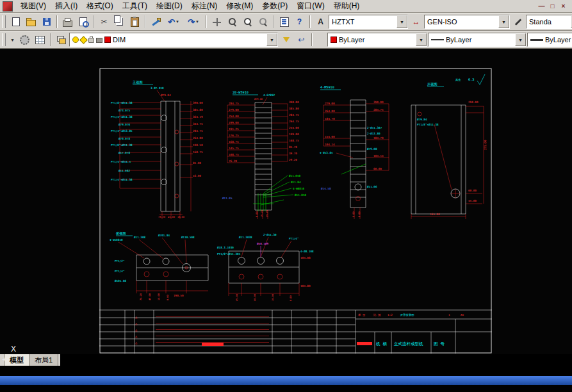 The image size is (572, 392). Describe the element at coordinates (263, 22) in the screenshot. I see `zoom-previous-button` at that location.